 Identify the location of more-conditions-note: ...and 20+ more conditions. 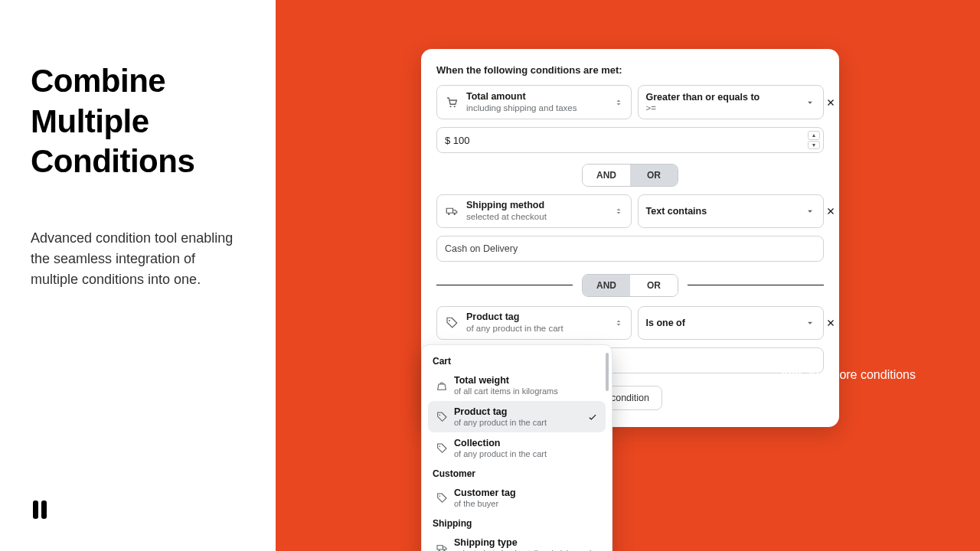
(844, 375).